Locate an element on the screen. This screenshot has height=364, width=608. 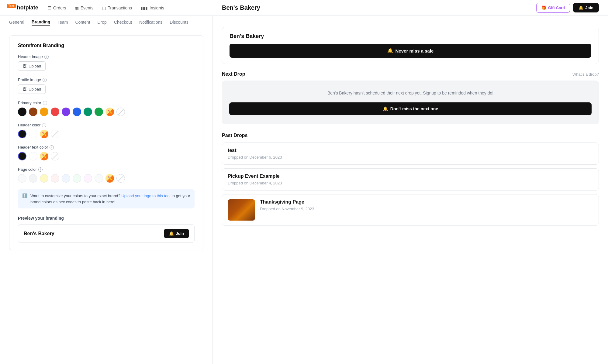
nav-events: ▦ Events is located at coordinates (84, 8).